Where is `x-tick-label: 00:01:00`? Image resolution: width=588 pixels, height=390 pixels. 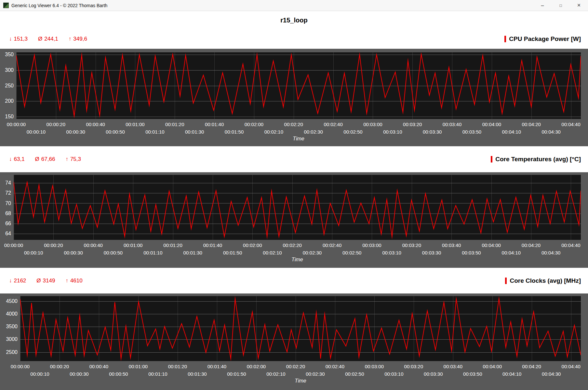
x-tick-label: 00:01:00 is located at coordinates (133, 245).